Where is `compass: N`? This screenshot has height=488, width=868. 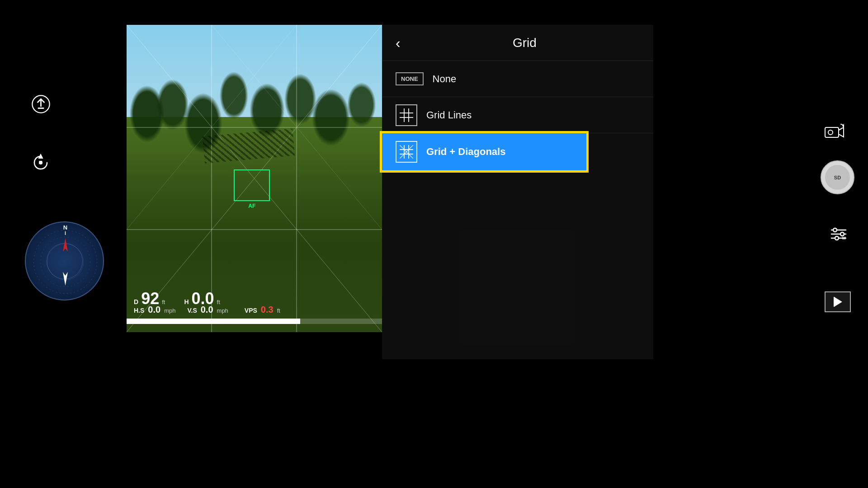 compass: N is located at coordinates (64, 261).